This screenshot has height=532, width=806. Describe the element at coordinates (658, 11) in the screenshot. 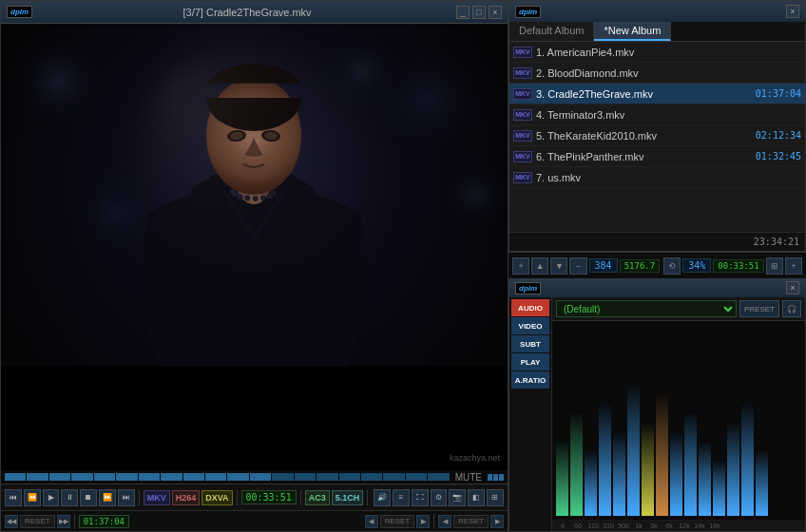

I see `playlist-titlebar: dplm ×` at that location.